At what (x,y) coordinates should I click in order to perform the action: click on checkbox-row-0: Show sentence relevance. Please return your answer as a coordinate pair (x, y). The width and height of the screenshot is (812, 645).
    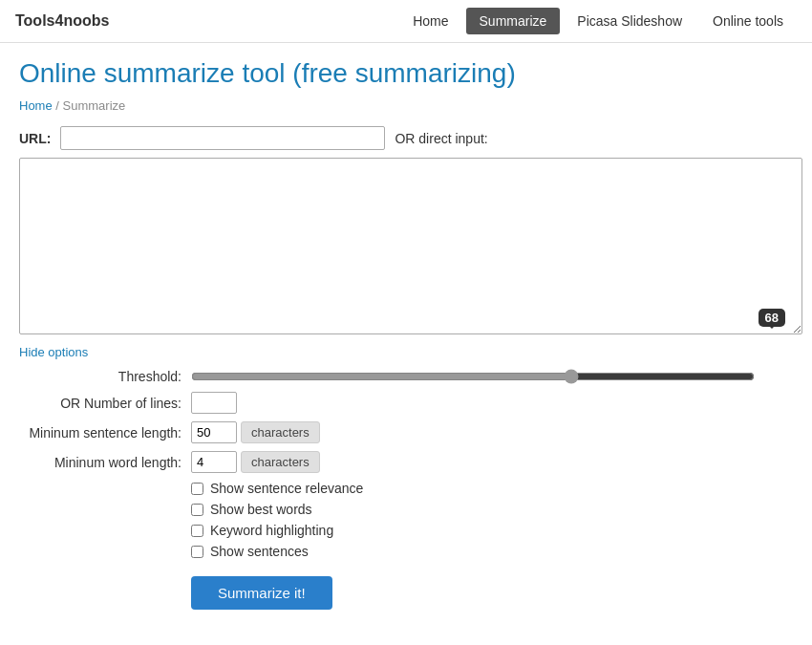
    Looking at the image, I should click on (492, 488).